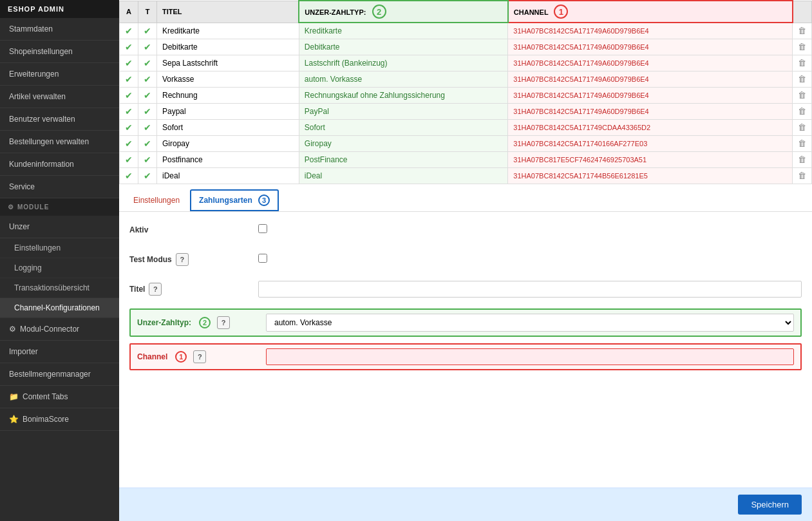 This screenshot has width=812, height=521. Describe the element at coordinates (379, 12) in the screenshot. I see `unzer-badge: 2` at that location.